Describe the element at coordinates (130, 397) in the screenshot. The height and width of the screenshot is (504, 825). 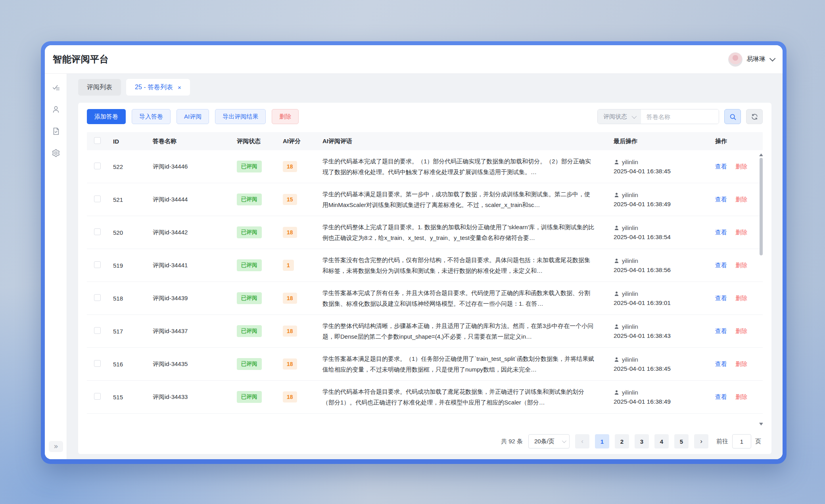
I see `row-id: 515` at that location.